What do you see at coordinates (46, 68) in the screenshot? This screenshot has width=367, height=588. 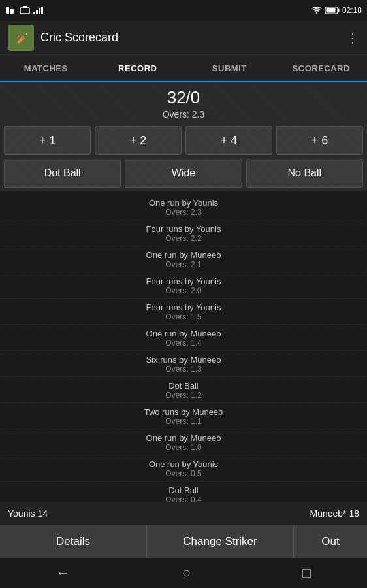 I see `tab-matches: MATCHES` at bounding box center [46, 68].